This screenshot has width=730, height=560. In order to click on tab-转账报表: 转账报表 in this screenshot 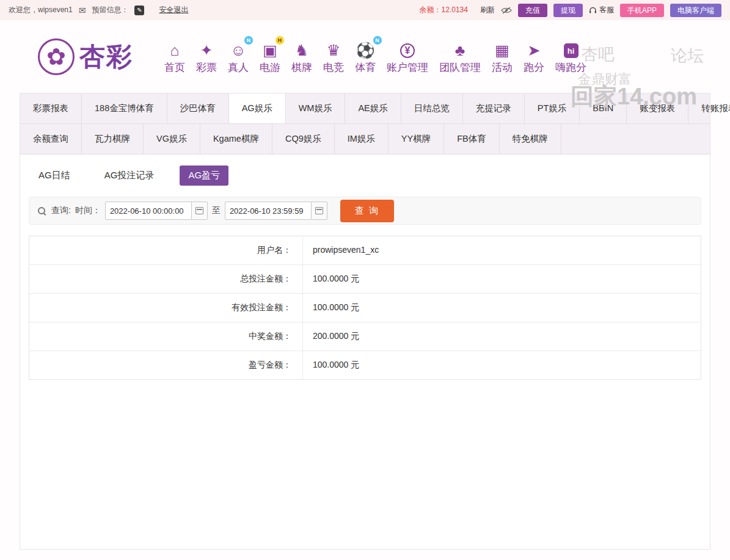, I will do `click(709, 109)`.